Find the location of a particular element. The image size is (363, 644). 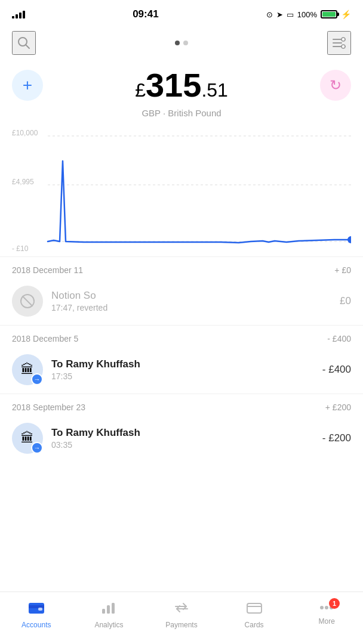

balance-decimal: .51 is located at coordinates (214, 90).